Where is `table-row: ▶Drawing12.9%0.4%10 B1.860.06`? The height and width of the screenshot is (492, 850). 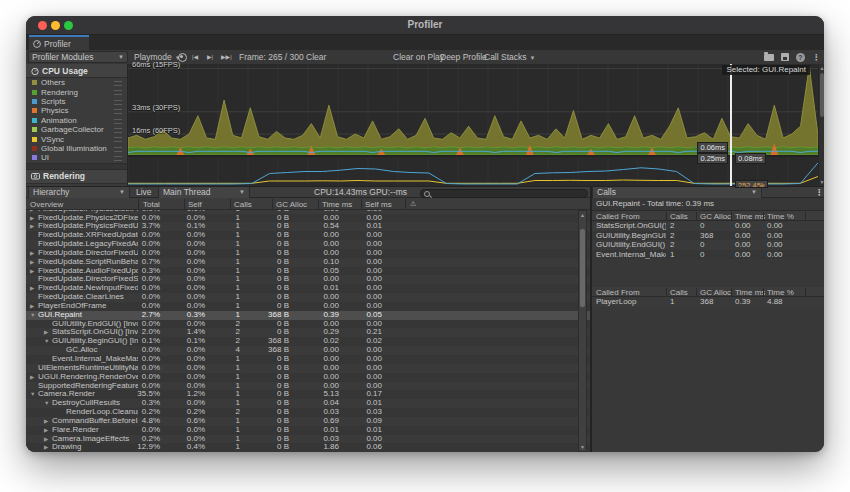
table-row: ▶Drawing12.9%0.4%10 B1.860.06 is located at coordinates (308, 448).